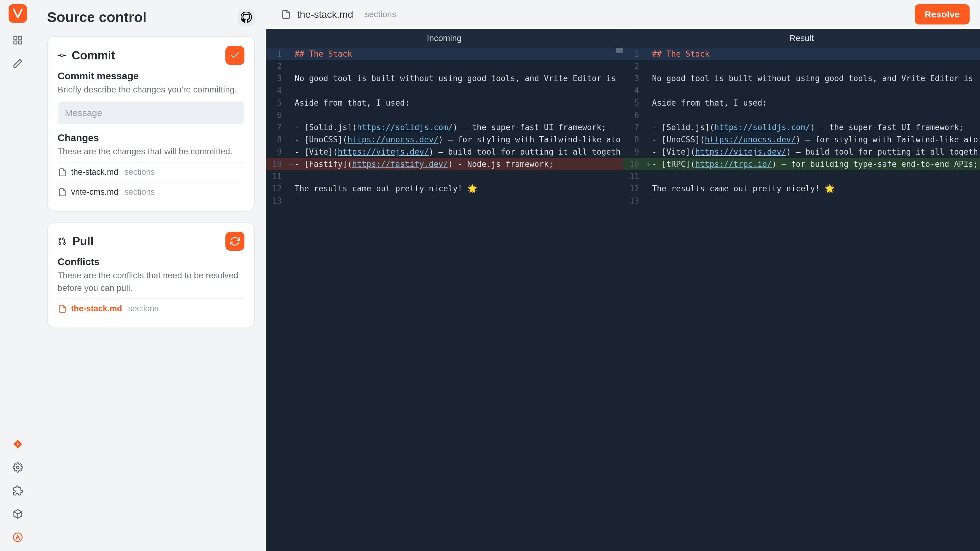  I want to click on line-number: 2, so click(277, 66).